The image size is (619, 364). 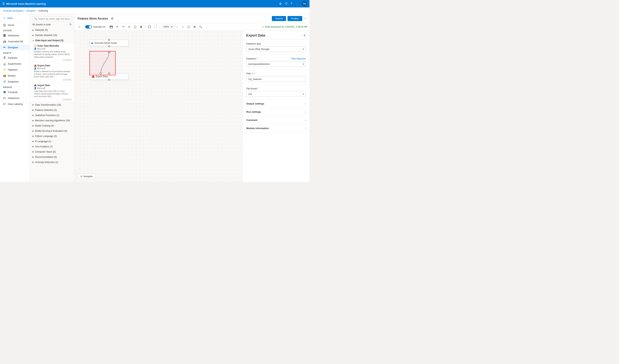 I want to click on category-feature-selection: ▶ Feature Selection (2), so click(x=52, y=110).